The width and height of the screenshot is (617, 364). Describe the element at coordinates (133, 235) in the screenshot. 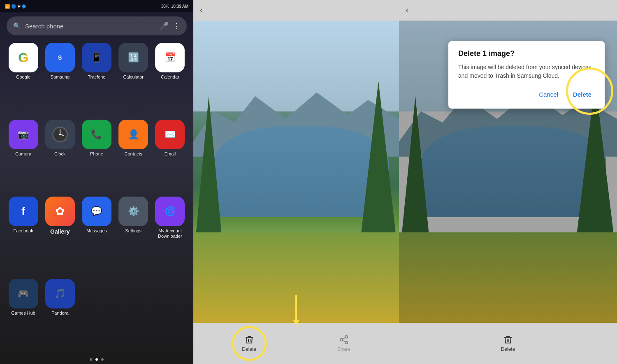

I see `app-settings: ⚙️ Settings` at that location.